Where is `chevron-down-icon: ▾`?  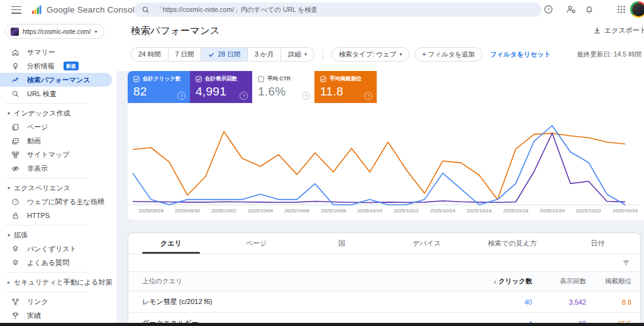 chevron-down-icon: ▾ is located at coordinates (401, 54).